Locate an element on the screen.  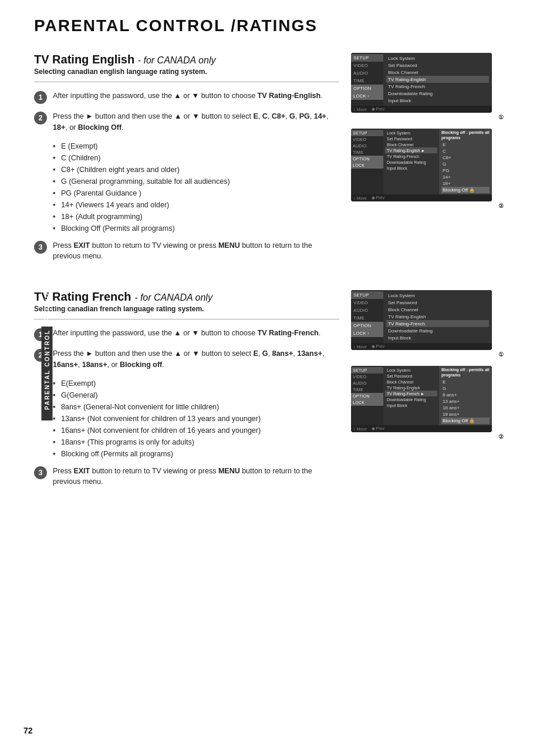
step3f-content: Press EXIT button to return to TV viewin… is located at coordinates (196, 477).